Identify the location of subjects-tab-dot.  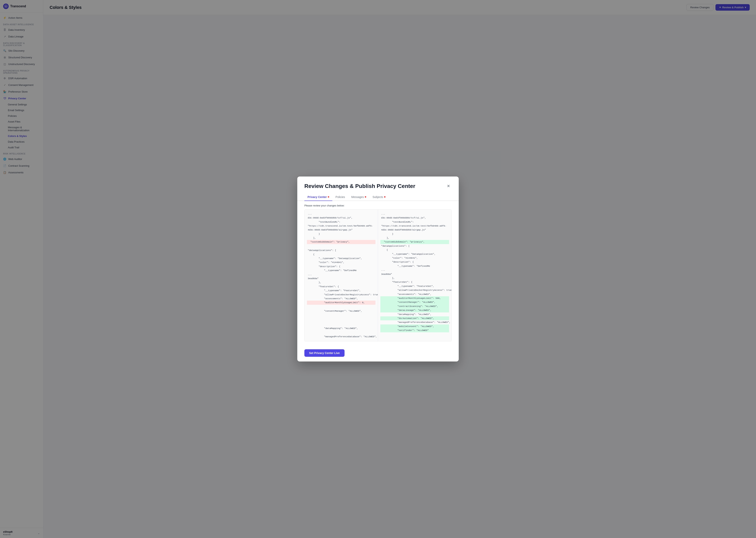
(385, 197).